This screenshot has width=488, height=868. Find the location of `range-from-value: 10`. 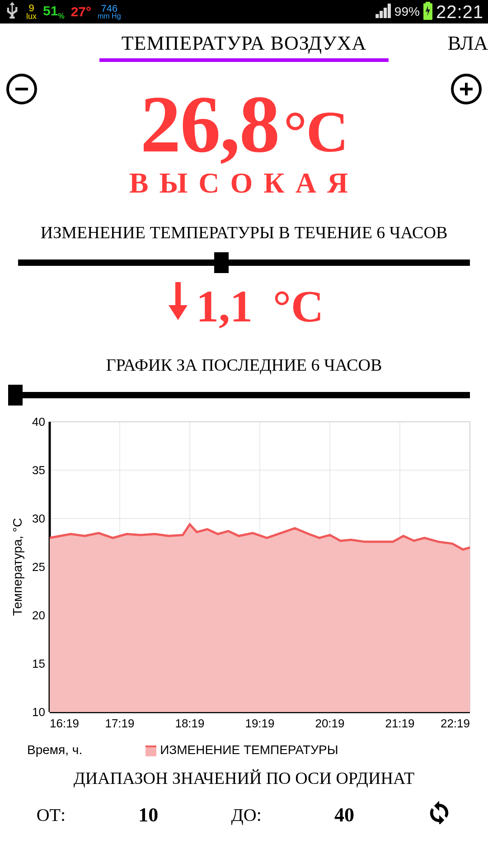

range-from-value: 10 is located at coordinates (148, 815).